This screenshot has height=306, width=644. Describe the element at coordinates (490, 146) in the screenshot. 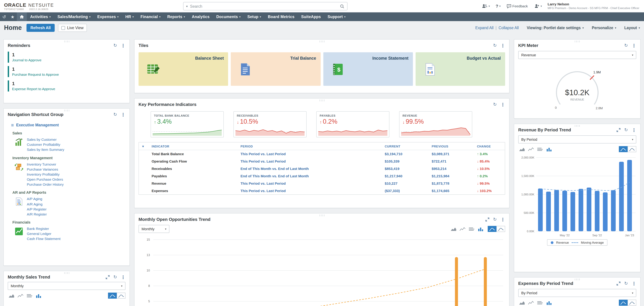

I see `column-header-change: CHANGE` at that location.